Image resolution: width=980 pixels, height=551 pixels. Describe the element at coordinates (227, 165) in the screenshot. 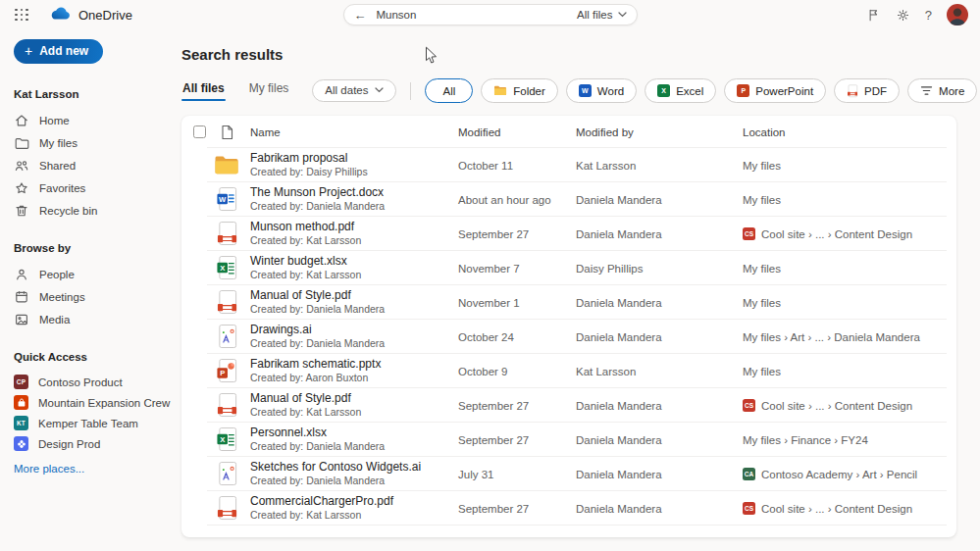

I see `folder-file-icon` at that location.